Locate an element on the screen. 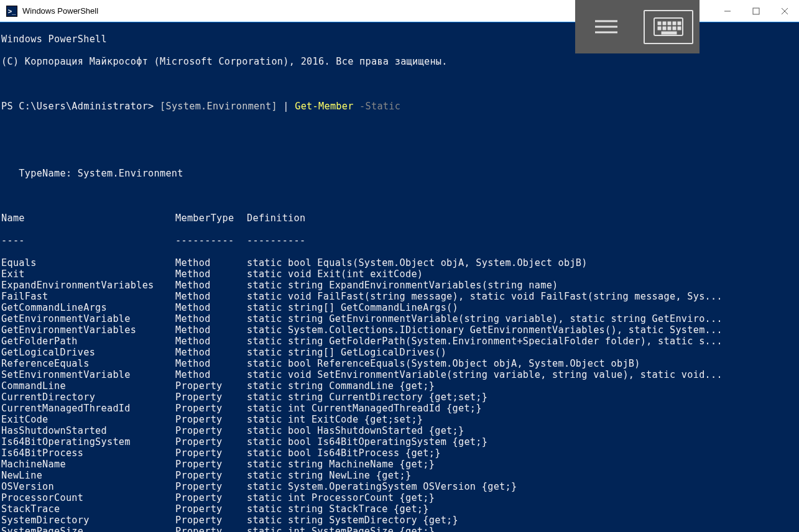 This screenshot has height=532, width=799. table-row: GetEnvironmentVariablesMethodstatic Syst… is located at coordinates (399, 330).